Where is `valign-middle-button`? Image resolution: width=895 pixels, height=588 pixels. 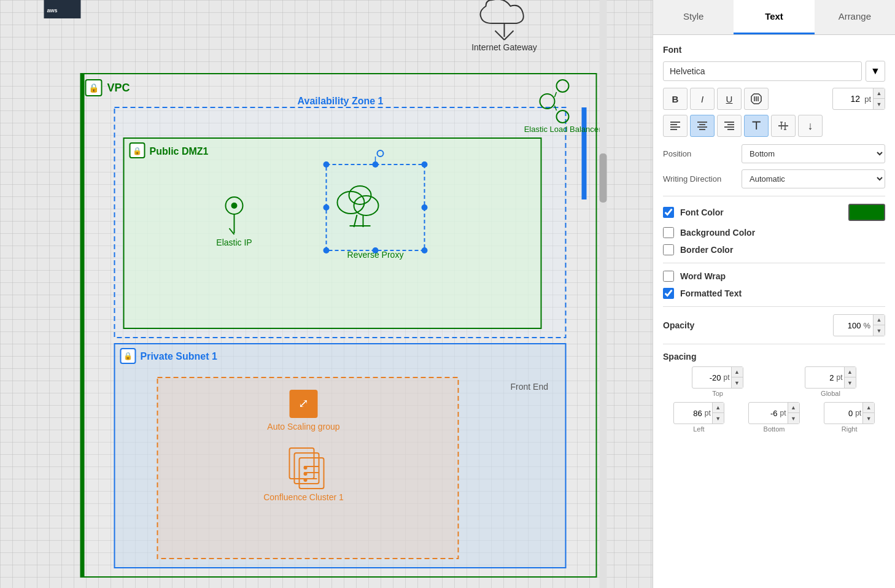 valign-middle-button is located at coordinates (783, 126).